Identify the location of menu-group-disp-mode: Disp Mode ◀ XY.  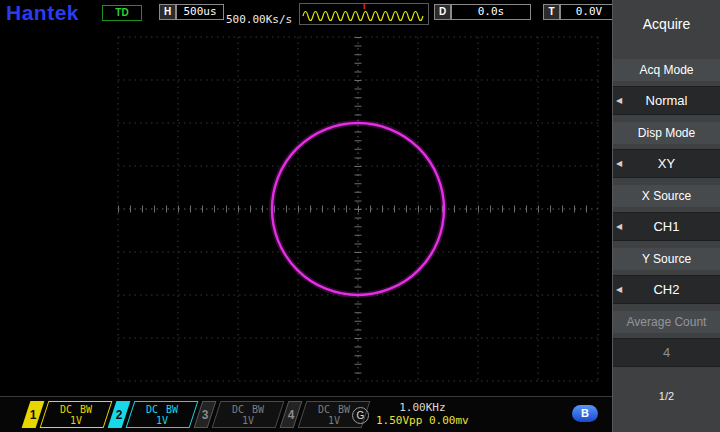
(666, 150).